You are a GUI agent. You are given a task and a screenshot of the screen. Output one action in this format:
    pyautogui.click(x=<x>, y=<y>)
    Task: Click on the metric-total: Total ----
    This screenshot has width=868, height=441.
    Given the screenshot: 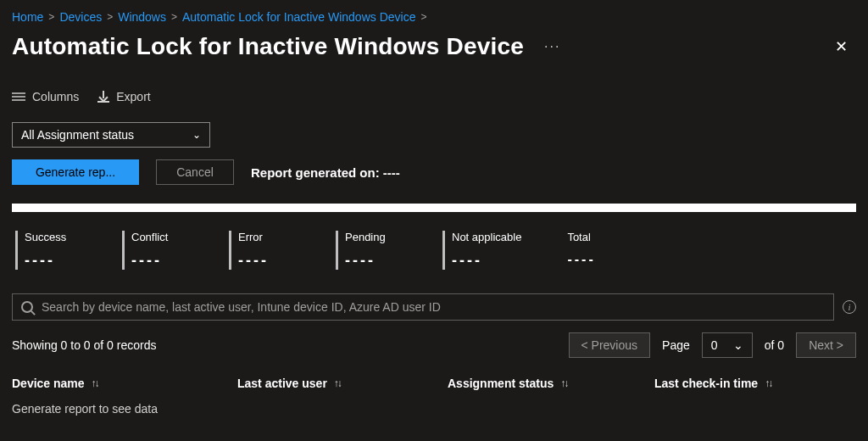 What is the action you would take?
    pyautogui.click(x=598, y=250)
    